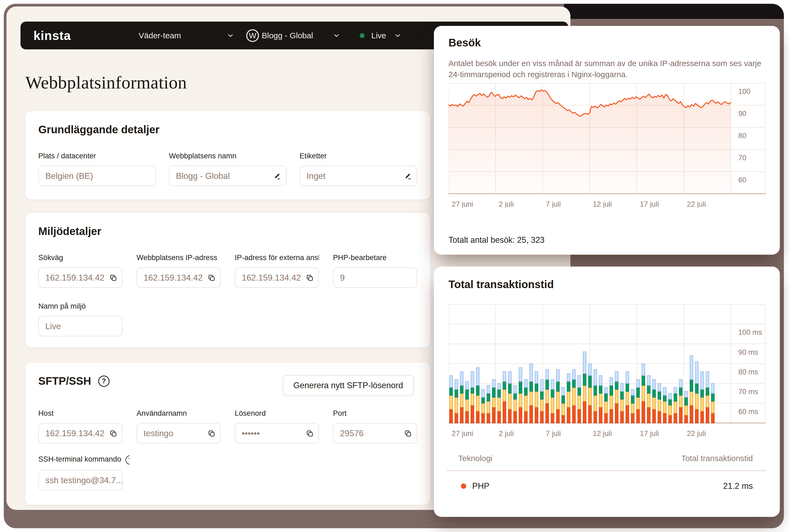 The height and width of the screenshot is (532, 789). What do you see at coordinates (358, 176) in the screenshot?
I see `labels-field: Inget` at bounding box center [358, 176].